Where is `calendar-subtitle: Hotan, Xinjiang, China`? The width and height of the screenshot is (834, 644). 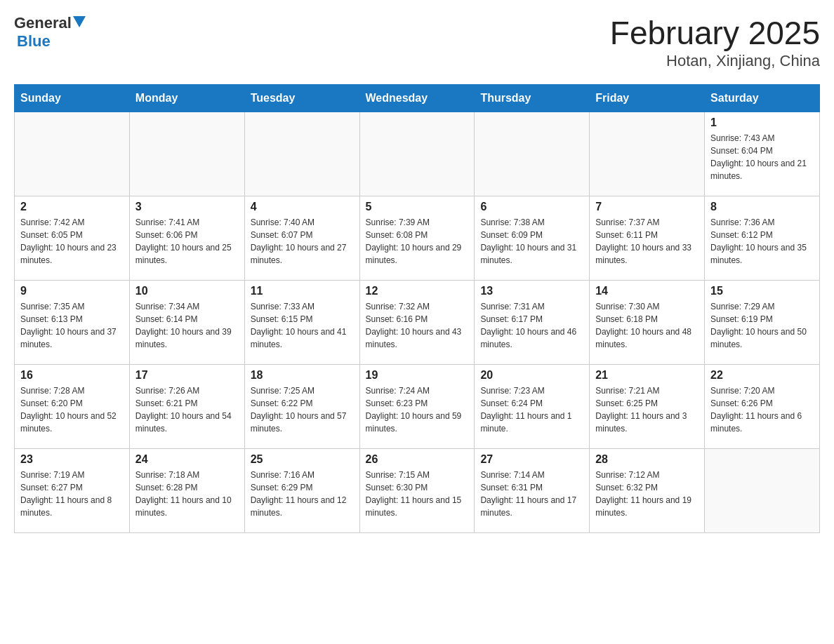
calendar-subtitle: Hotan, Xinjiang, China is located at coordinates (715, 61).